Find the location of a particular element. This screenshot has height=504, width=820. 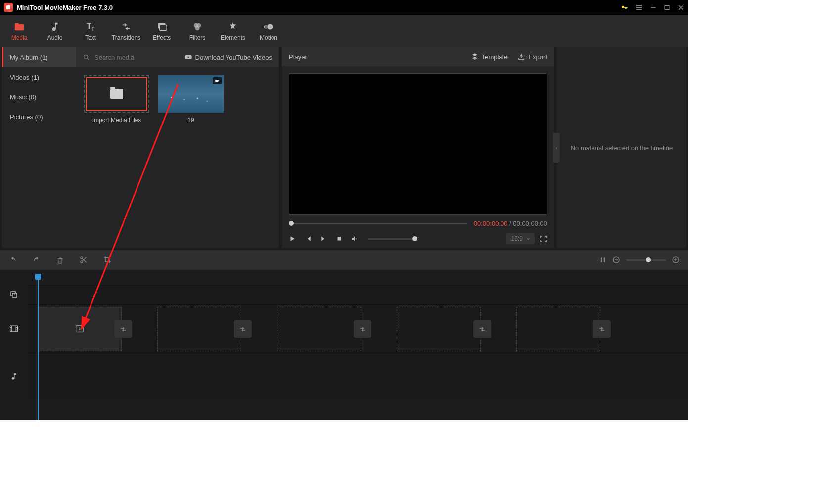

player-panel: Player Template Export 00:00:00.00 / 00:… is located at coordinates (418, 148).